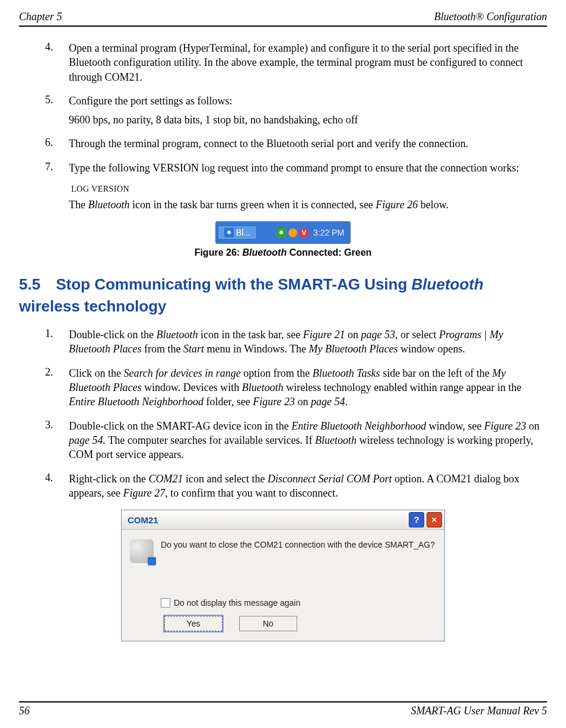 Image resolution: width=566 pixels, height=728 pixels. I want to click on t: window, see, so click(455, 426).